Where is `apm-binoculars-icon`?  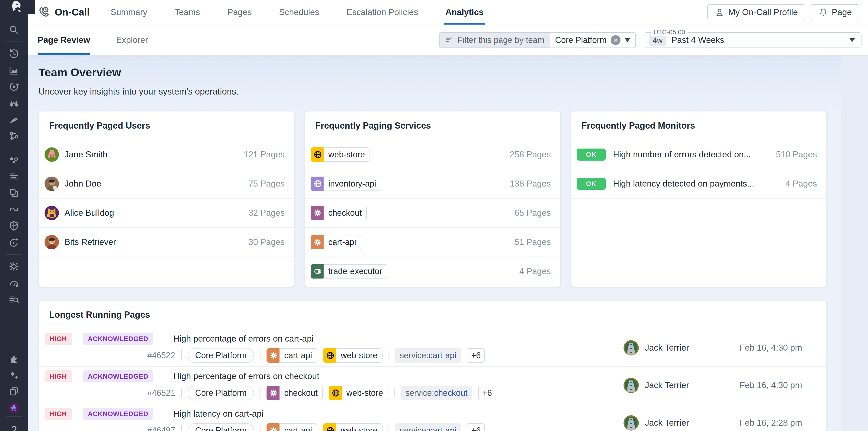
apm-binoculars-icon is located at coordinates (14, 103).